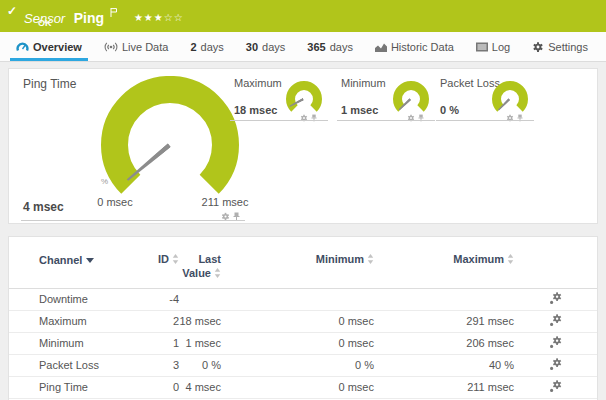 This screenshot has height=400, width=606. Describe the element at coordinates (164, 259) in the screenshot. I see `column-label: ID` at that location.